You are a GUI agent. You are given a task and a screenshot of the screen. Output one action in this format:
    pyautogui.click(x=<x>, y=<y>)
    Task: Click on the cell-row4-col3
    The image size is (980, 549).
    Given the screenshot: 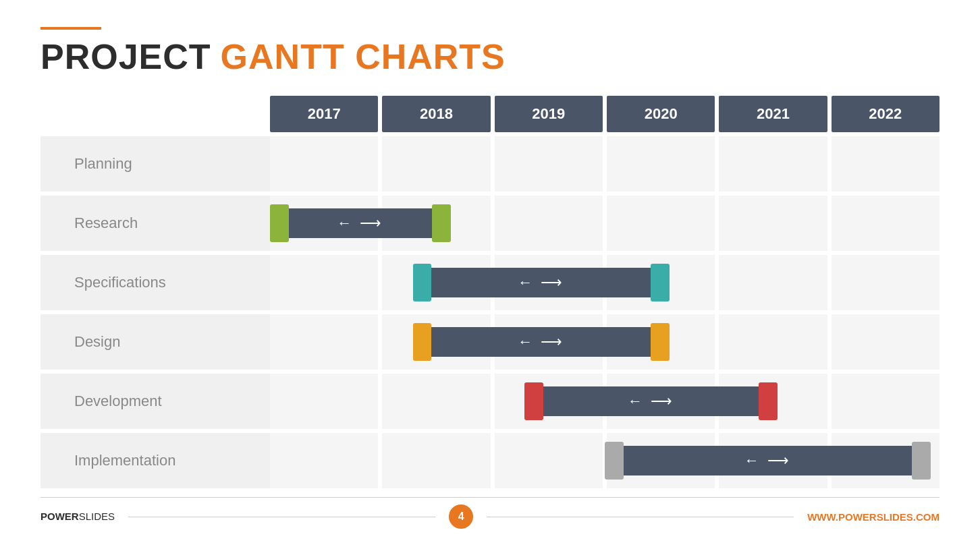 What is the action you would take?
    pyautogui.click(x=661, y=401)
    